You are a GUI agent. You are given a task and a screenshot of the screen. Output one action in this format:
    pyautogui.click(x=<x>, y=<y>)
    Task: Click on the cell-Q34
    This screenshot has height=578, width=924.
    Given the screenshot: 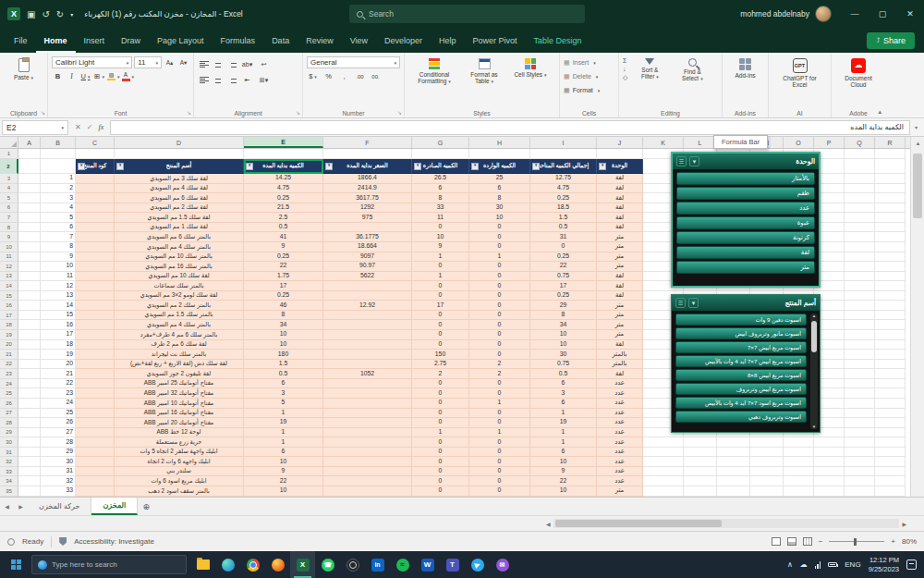 What is the action you would take?
    pyautogui.click(x=859, y=481)
    